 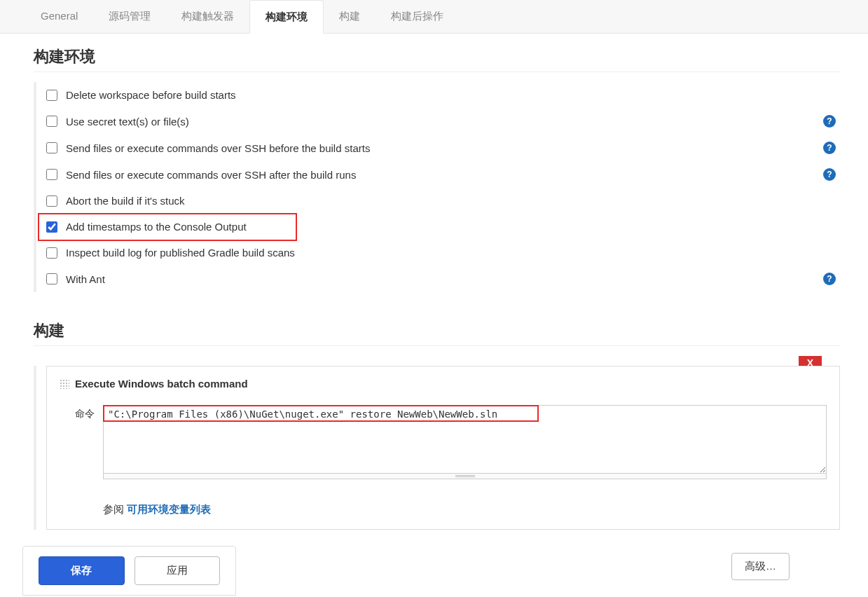 I want to click on option-label-3: Send files or execute commands over SSH …, so click(x=444, y=175).